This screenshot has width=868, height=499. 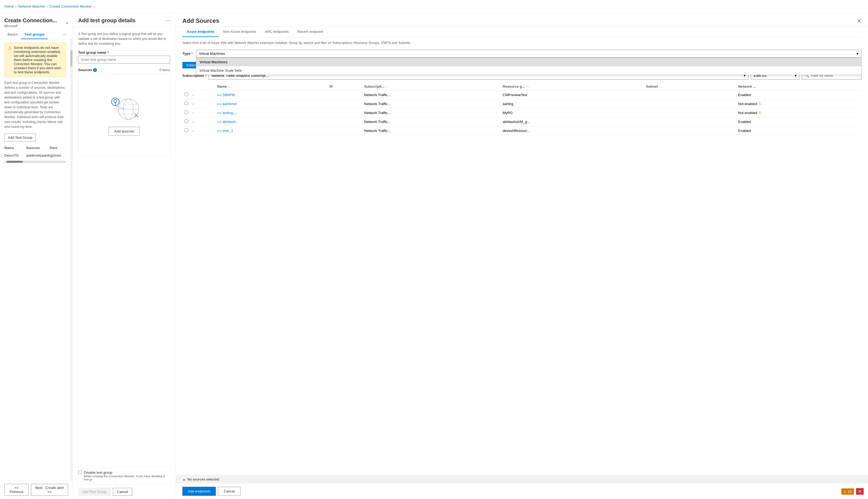 What do you see at coordinates (219, 131) in the screenshot?
I see `vm-icon-4: ⟺` at bounding box center [219, 131].